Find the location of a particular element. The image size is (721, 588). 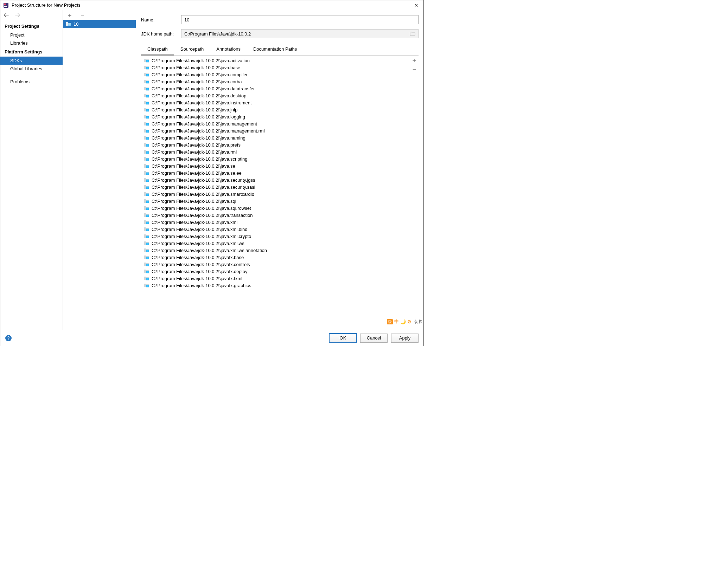

sdk-list: 10 is located at coordinates (99, 175).